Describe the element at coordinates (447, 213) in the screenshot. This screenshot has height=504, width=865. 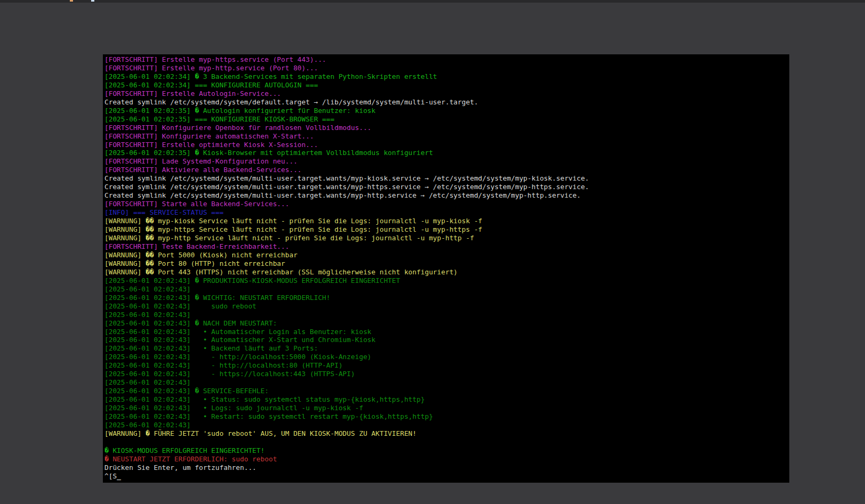
I see `terminal-line: [INFO] === SERVICE-STATUS ===` at that location.